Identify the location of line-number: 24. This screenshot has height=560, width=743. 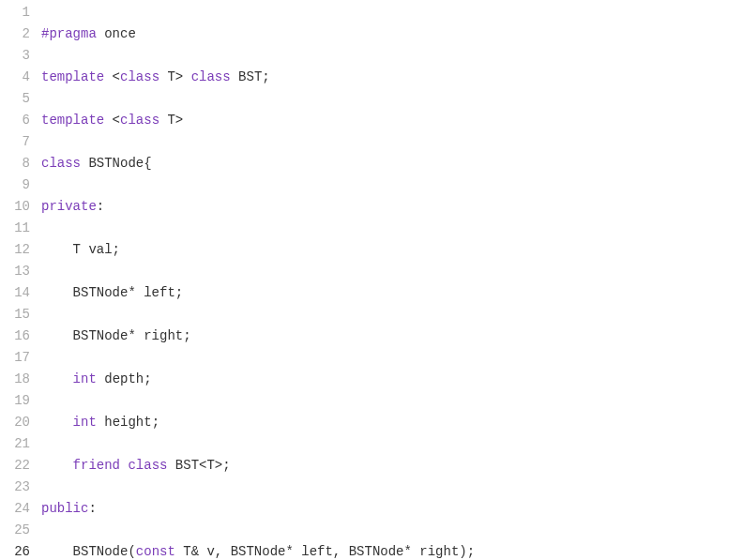
(15, 508).